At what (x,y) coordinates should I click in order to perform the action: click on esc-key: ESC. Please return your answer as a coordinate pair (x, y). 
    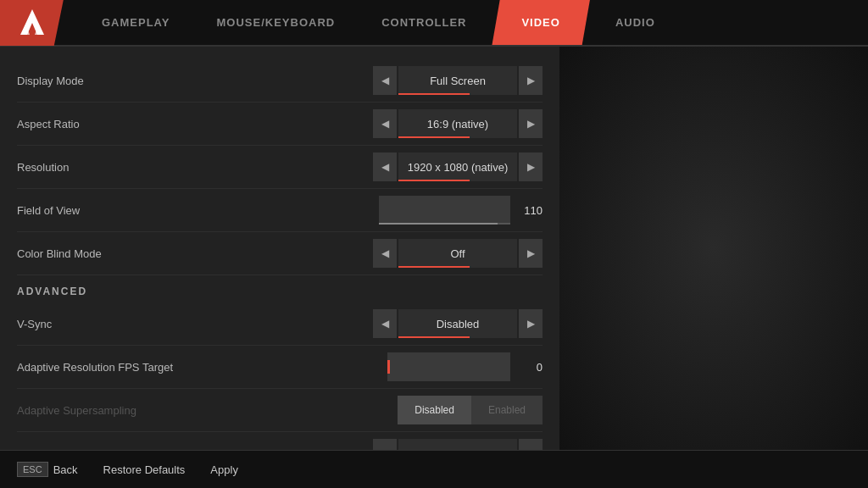
    Looking at the image, I should click on (32, 469).